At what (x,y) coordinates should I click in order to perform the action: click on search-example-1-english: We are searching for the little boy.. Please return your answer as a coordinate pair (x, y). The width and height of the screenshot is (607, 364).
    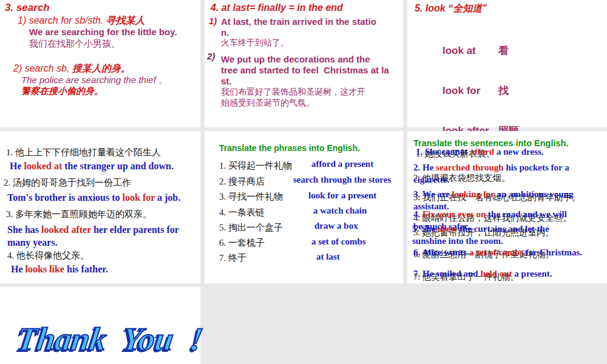
    Looking at the image, I should click on (103, 32).